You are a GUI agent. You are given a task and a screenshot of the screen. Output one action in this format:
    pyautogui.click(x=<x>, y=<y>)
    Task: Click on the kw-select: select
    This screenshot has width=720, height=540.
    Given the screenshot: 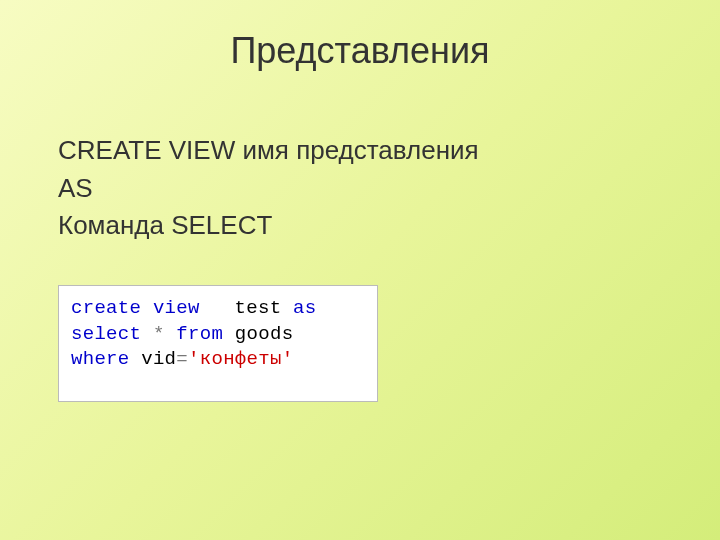 What is the action you would take?
    pyautogui.click(x=106, y=334)
    